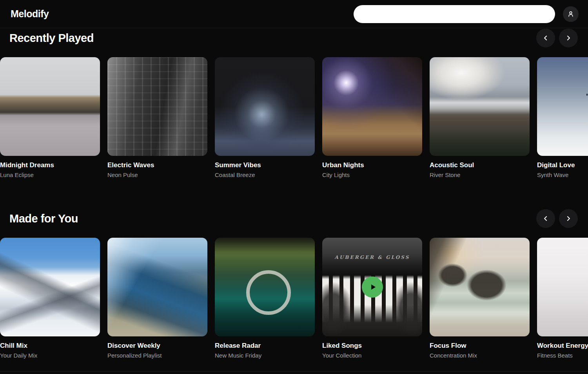 Image resolution: width=588 pixels, height=374 pixels. I want to click on card-title: Discover Weekly, so click(158, 346).